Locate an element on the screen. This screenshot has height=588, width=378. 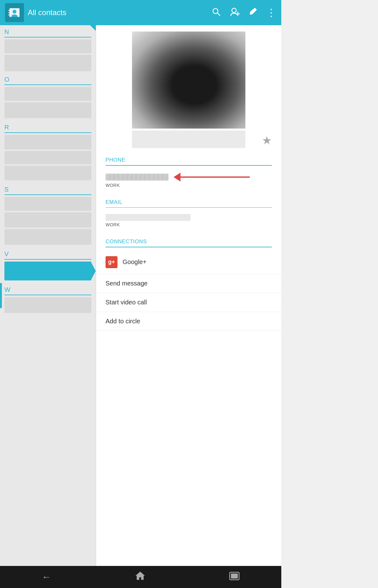
connections-section-underline is located at coordinates (189, 247).